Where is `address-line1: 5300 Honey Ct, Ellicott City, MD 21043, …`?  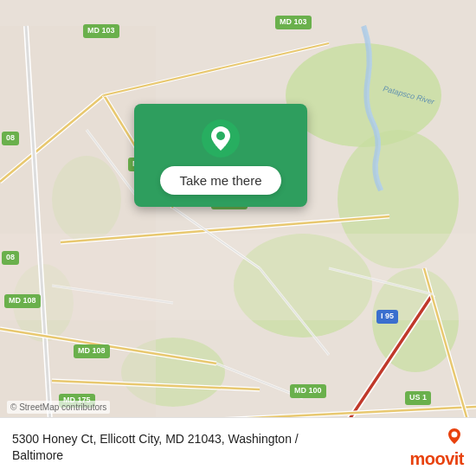 address-line1: 5300 Honey Ct, Ellicott City, MD 21043, … is located at coordinates (206, 439).